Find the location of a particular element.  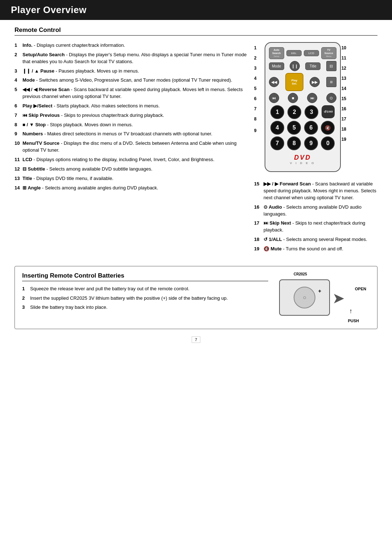

battery-plus-sign: + is located at coordinates (320, 291).